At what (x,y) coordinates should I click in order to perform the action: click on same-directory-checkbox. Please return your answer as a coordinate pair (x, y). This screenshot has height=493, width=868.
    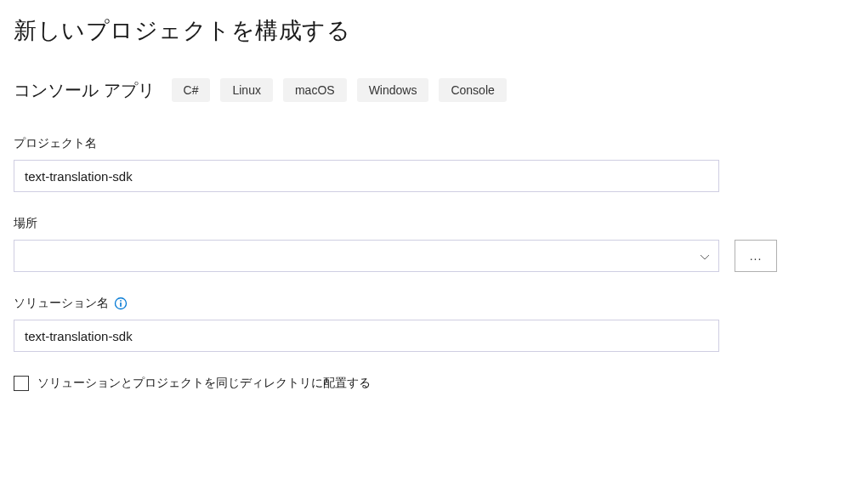
    Looking at the image, I should click on (21, 383).